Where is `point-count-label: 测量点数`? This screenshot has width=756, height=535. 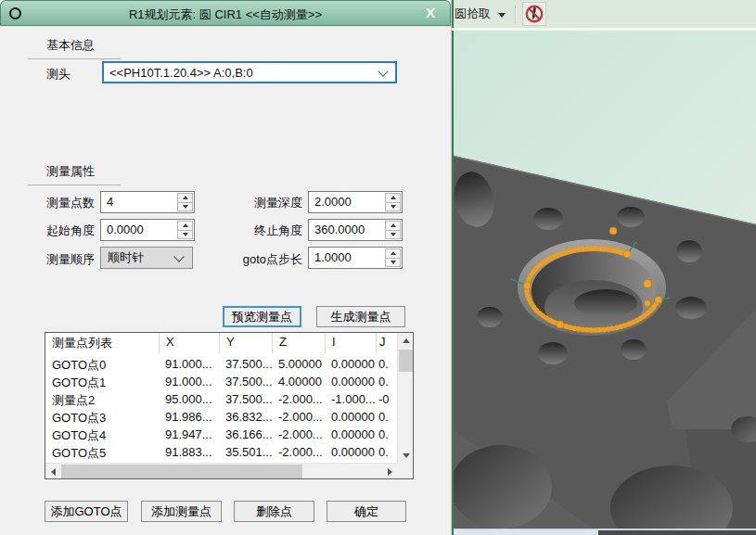 point-count-label: 测量点数 is located at coordinates (70, 203).